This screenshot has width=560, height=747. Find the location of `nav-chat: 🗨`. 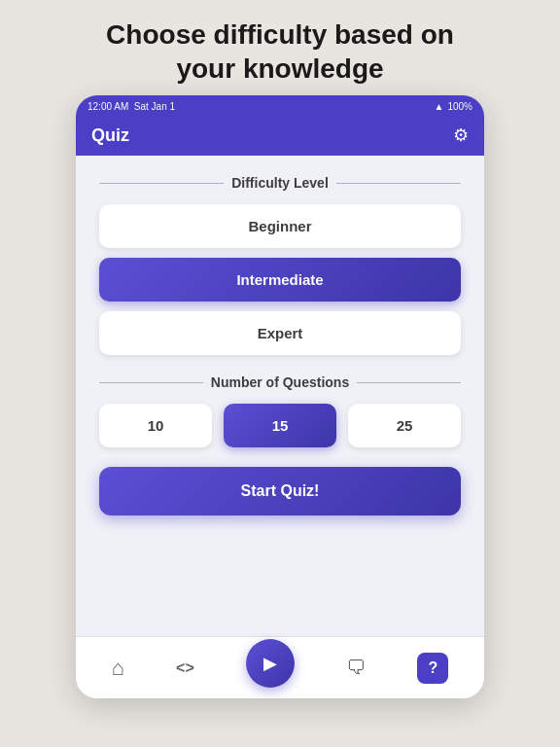

nav-chat: 🗨 is located at coordinates (356, 667).